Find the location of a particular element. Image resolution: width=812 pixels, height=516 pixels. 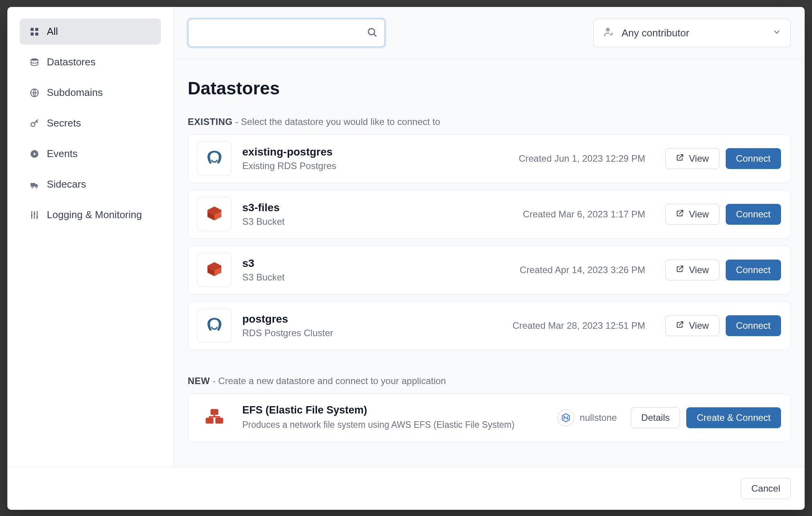

new-datastore-description: Produces a network file system using AWS… is located at coordinates (379, 425).